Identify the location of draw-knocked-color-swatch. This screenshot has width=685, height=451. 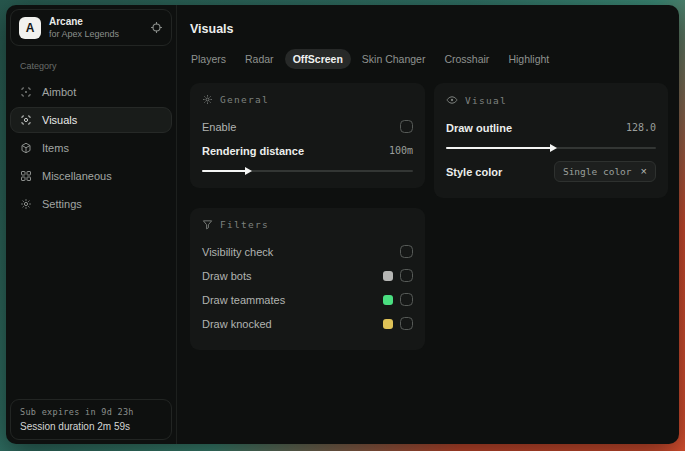
(388, 324).